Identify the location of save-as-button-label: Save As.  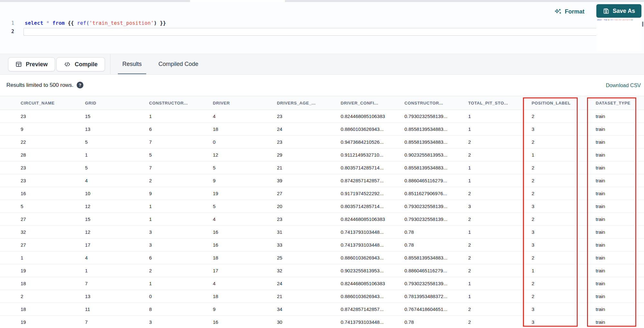
(624, 11).